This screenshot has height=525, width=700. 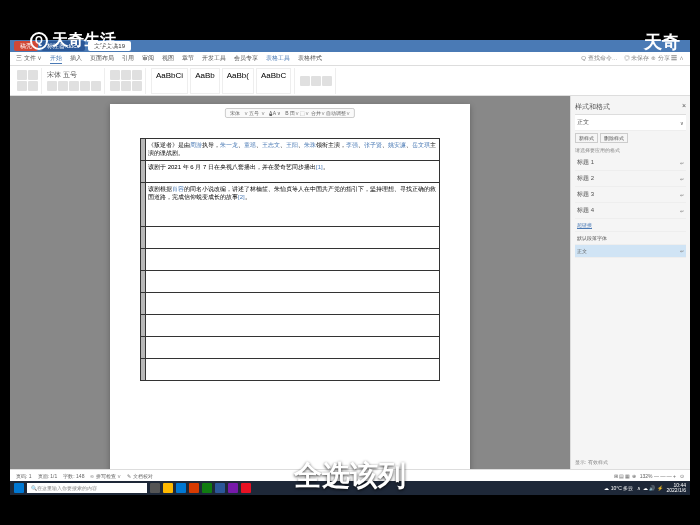 What do you see at coordinates (614, 138) in the screenshot?
I see `delete-style-button: 删除样式` at bounding box center [614, 138].